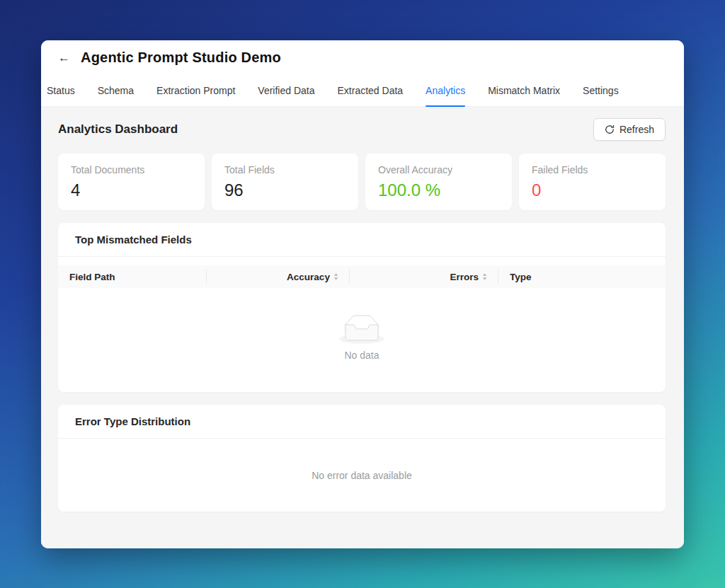 The height and width of the screenshot is (588, 725). I want to click on column-label: Field Path, so click(92, 277).